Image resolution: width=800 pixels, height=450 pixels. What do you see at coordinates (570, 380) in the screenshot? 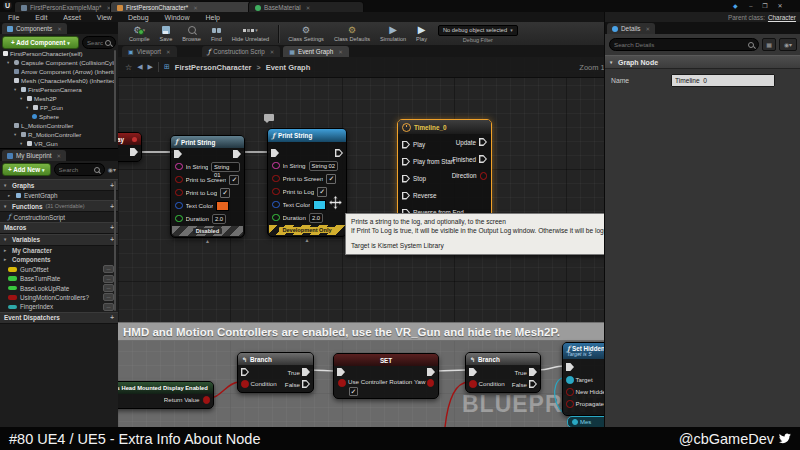
I see `target-pin` at bounding box center [570, 380].